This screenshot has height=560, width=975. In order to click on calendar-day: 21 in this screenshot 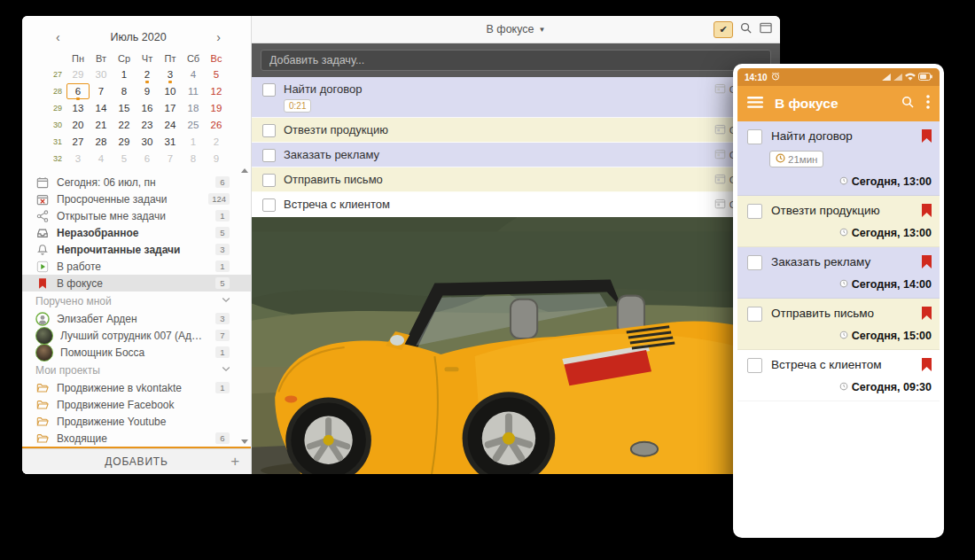, I will do `click(101, 125)`.